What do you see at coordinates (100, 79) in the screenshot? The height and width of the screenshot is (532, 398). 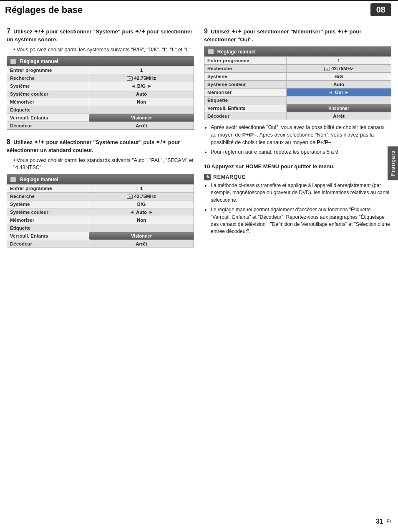 I see `step-7: 7 Utilisez ✦/✦ pour sélectionner "Systèm…` at bounding box center [100, 79].